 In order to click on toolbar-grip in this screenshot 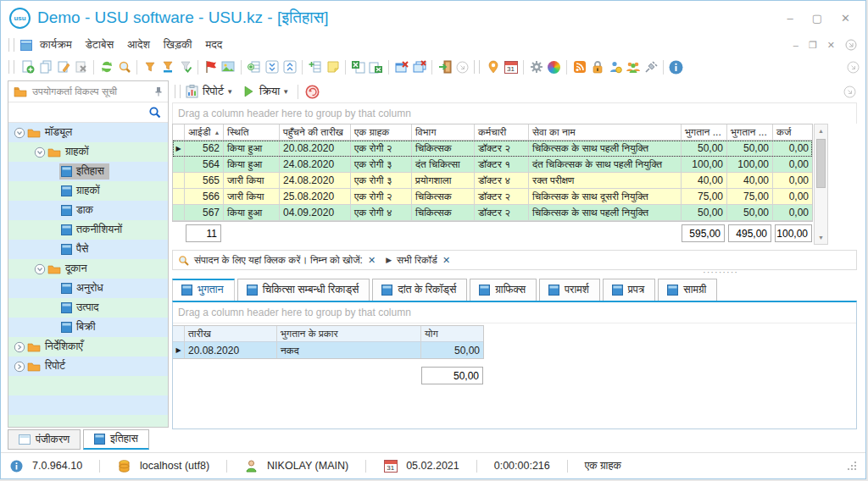, I will do `click(12, 67)`.